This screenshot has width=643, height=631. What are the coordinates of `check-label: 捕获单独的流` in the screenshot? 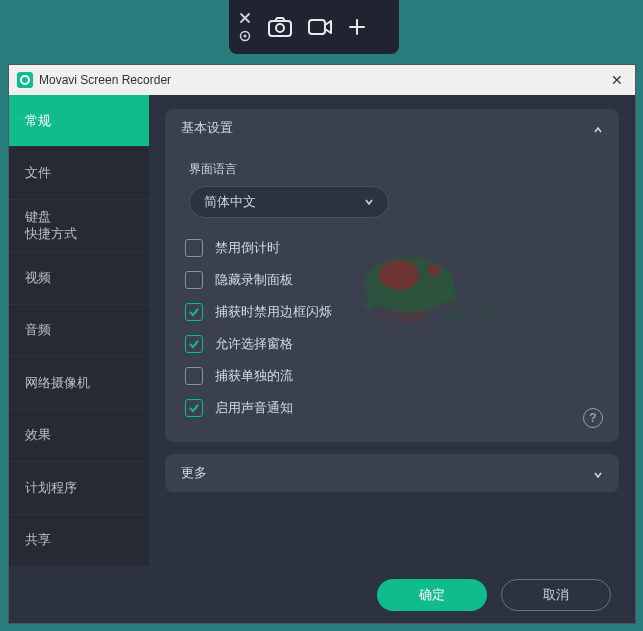 It's located at (254, 376).